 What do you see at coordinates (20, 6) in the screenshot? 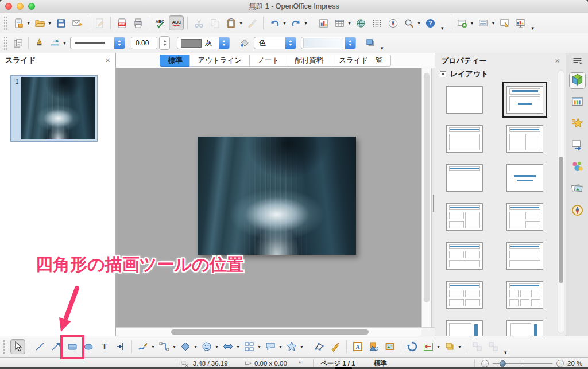
I see `minimize-window-button` at bounding box center [20, 6].